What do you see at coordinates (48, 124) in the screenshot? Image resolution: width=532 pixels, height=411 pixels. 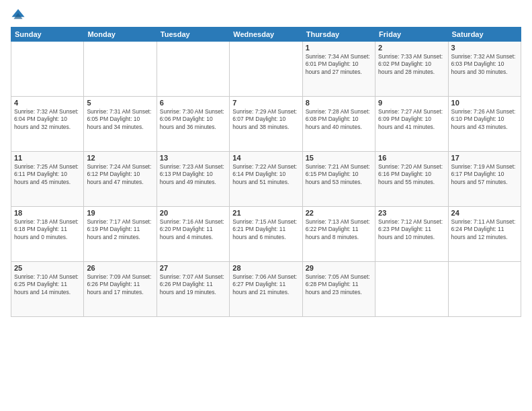 I see `calendar-cell: 4Sunrise: 7:32 AM Sunset: 6:04 PM Daylig…` at bounding box center [48, 124].